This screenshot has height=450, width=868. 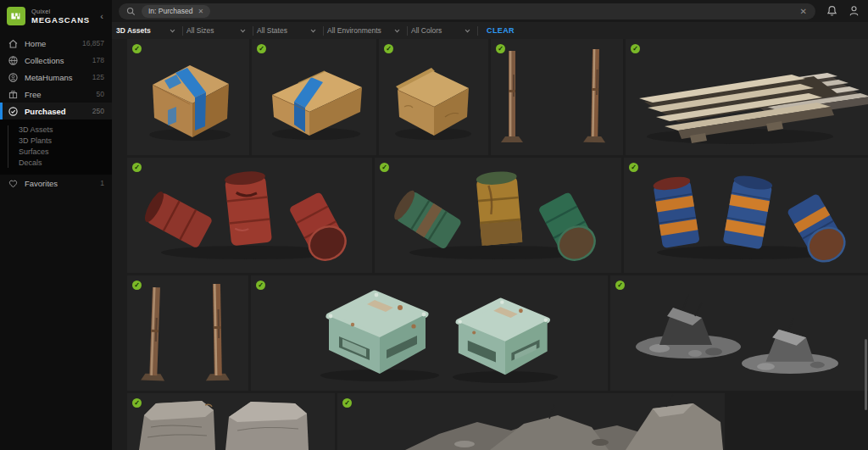 What do you see at coordinates (490, 31) in the screenshot?
I see `filter-bar: 3D Assets All Sizes All States All Envir…` at bounding box center [490, 31].